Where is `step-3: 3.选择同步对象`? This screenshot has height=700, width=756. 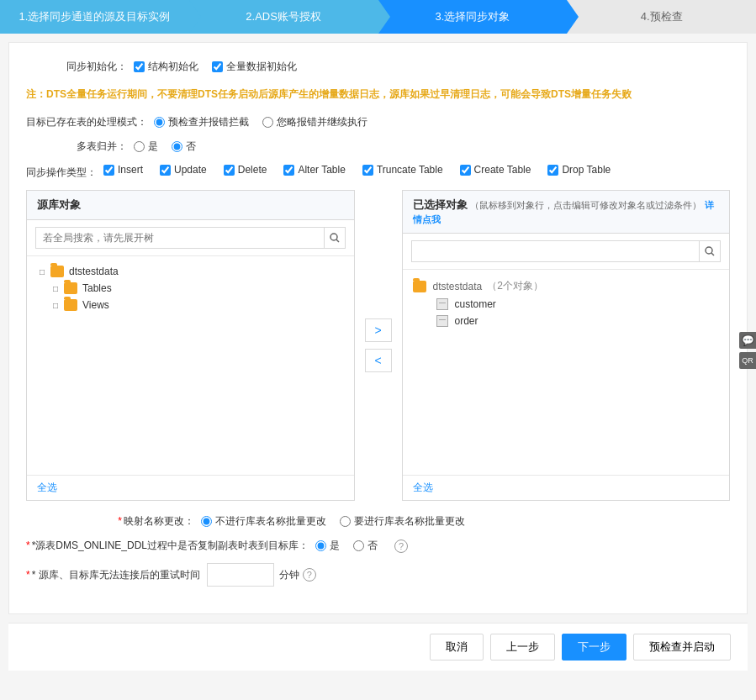
step-3: 3.选择同步对象 is located at coordinates (473, 17).